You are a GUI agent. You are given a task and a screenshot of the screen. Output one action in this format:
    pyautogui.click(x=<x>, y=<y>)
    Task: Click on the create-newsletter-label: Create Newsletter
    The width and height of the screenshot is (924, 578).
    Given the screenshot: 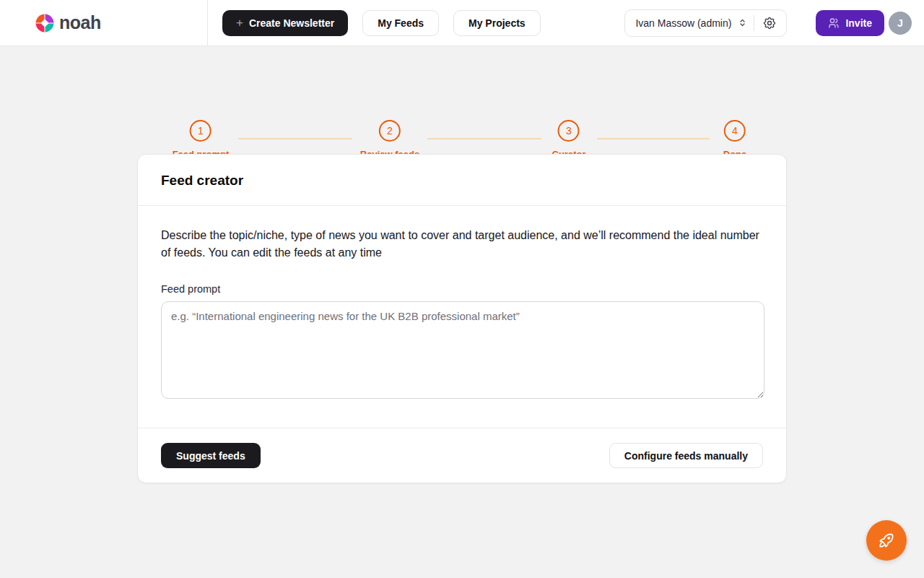 What is the action you would take?
    pyautogui.click(x=292, y=23)
    